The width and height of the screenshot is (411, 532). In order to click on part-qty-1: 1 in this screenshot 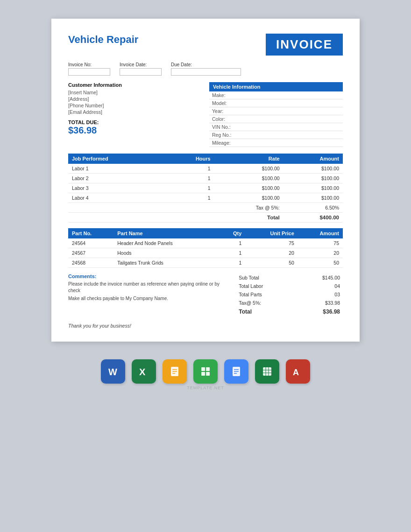, I will do `click(232, 244)`.